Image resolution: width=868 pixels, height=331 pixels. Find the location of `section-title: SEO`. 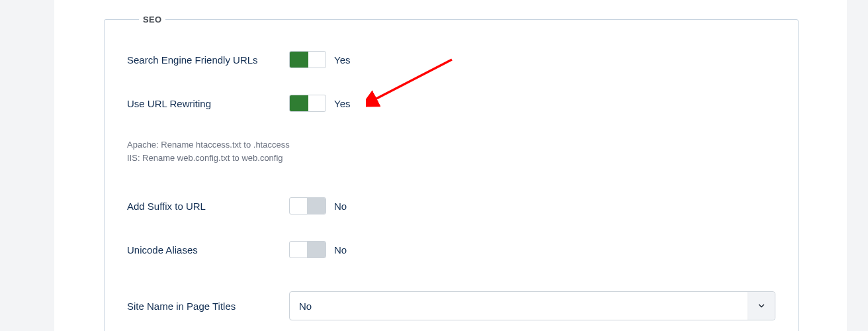

section-title: SEO is located at coordinates (152, 20).